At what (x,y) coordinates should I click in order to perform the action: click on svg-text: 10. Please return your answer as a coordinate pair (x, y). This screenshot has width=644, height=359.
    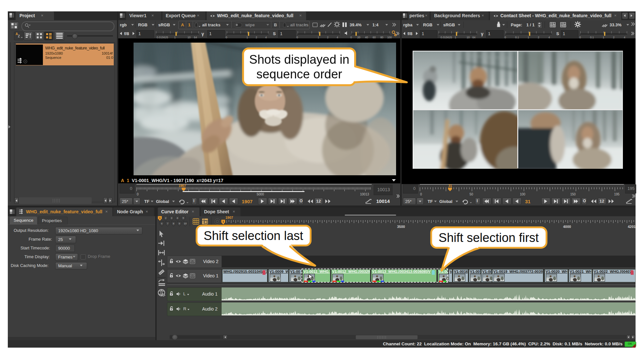
    Looking at the image, I should click on (185, 224).